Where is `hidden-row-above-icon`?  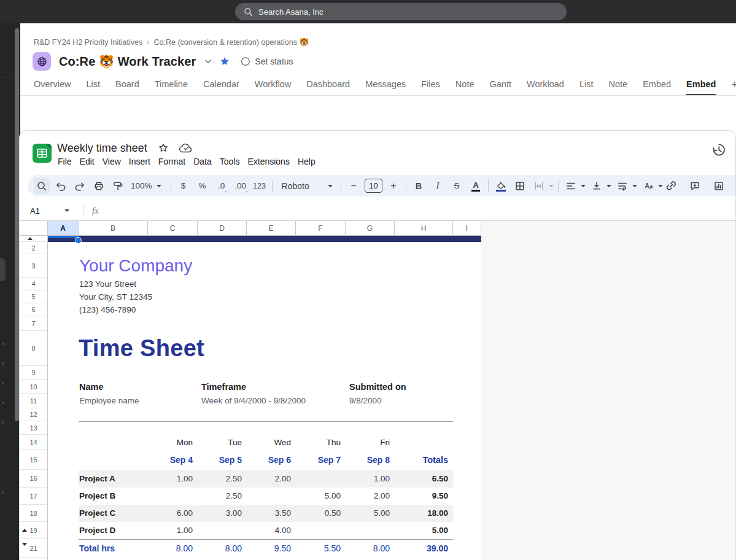 hidden-row-above-icon is located at coordinates (25, 531).